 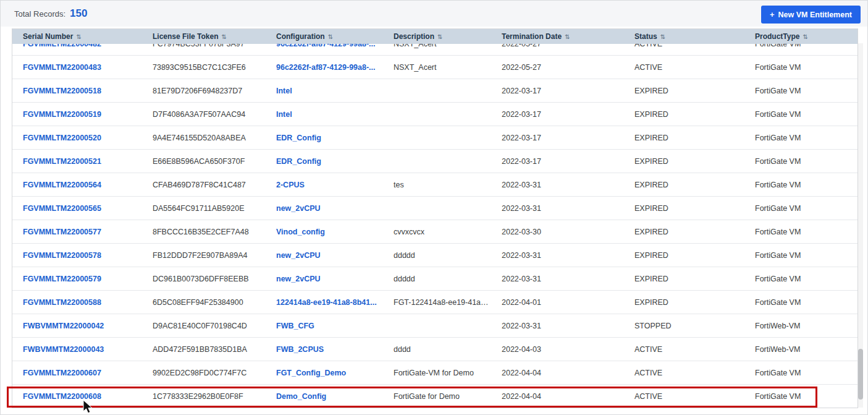 I want to click on description-cell: NSXT_Acert, so click(x=437, y=67).